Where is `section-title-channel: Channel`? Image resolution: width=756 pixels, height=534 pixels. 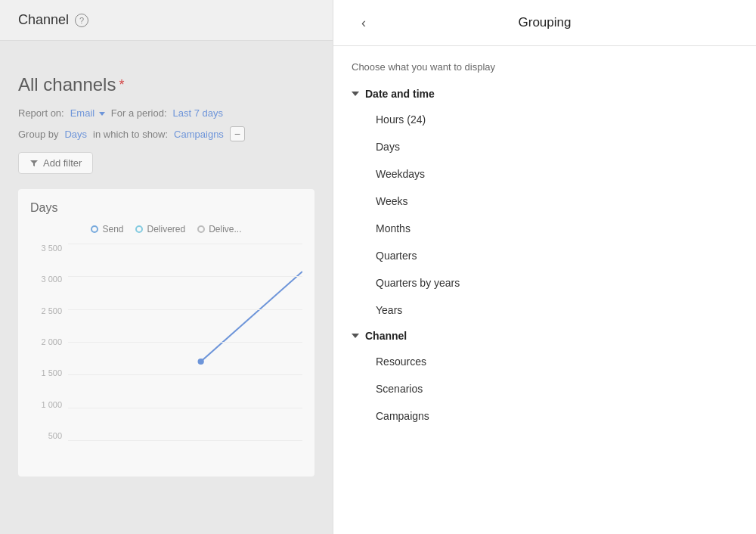
section-title-channel: Channel is located at coordinates (386, 336).